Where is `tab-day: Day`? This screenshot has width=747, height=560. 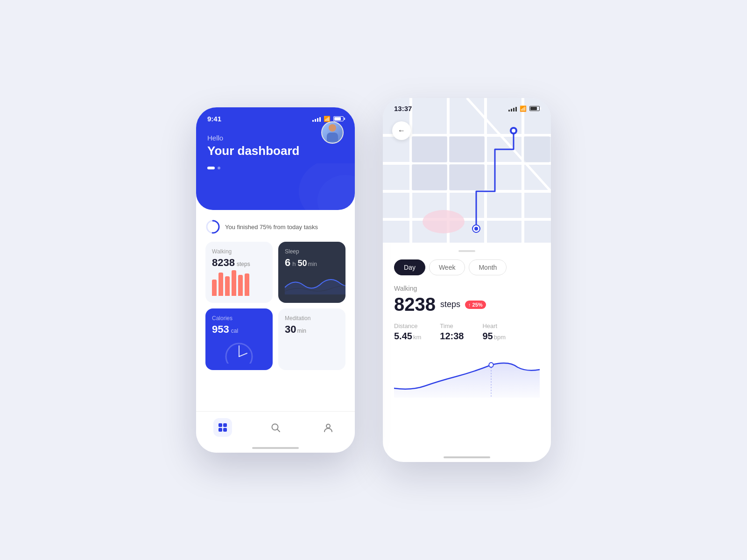 tab-day: Day is located at coordinates (410, 267).